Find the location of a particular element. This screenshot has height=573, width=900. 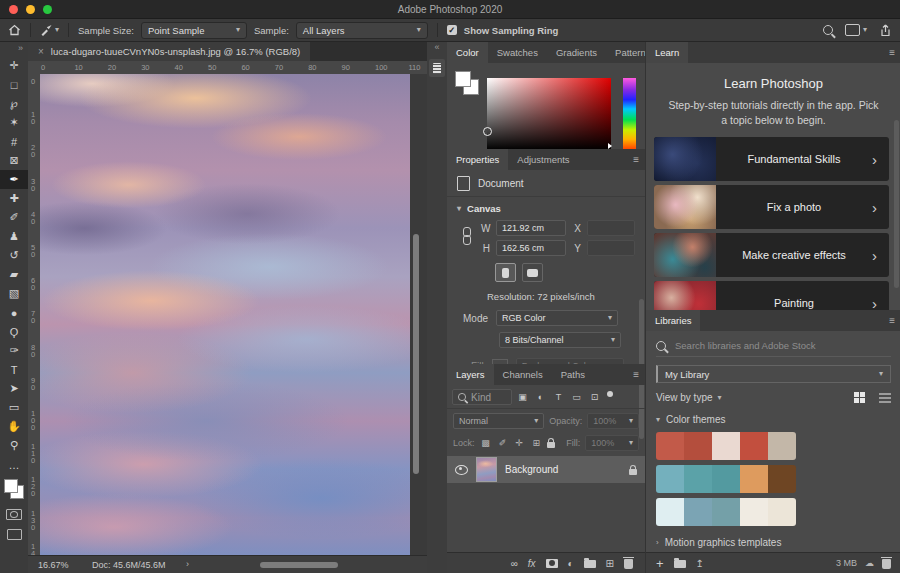

pen-tool: ✑ is located at coordinates (14, 350).